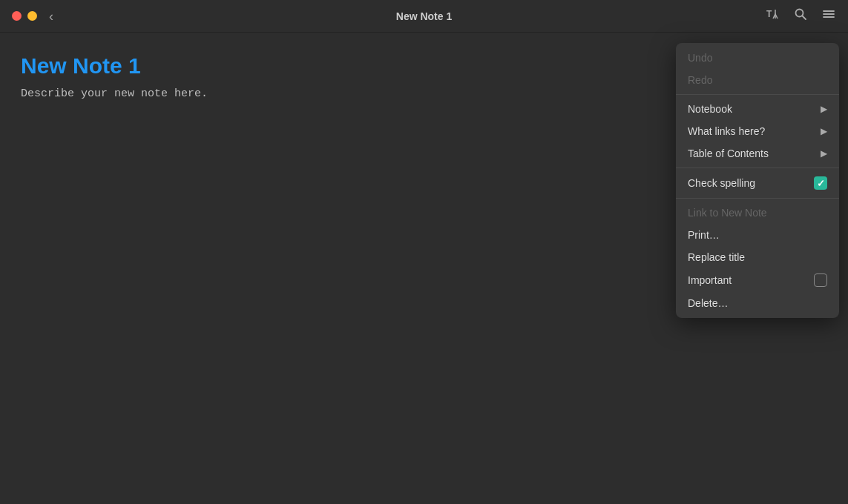 The image size is (848, 504). Describe the element at coordinates (801, 16) in the screenshot. I see `search-icon` at that location.